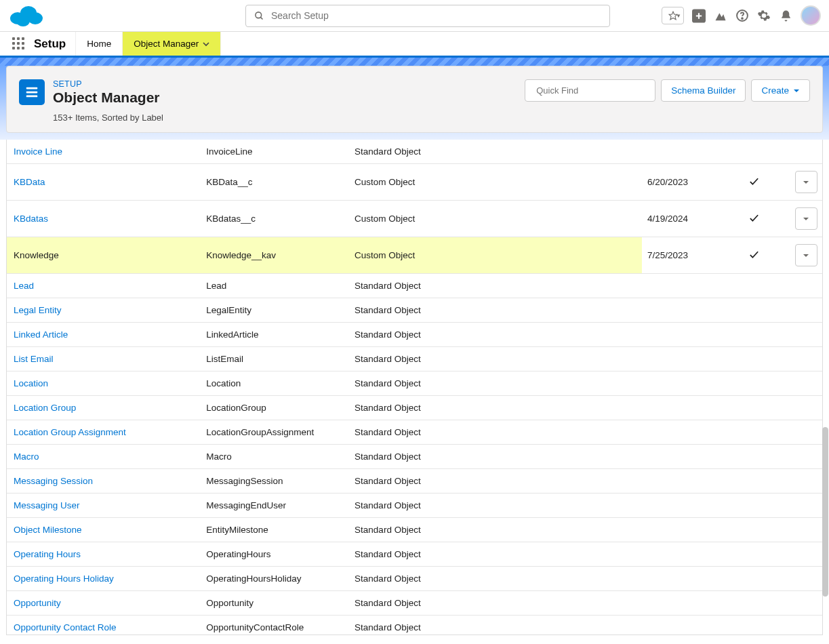  What do you see at coordinates (415, 45) in the screenshot?
I see `context-bar: Setup Home Object Manager` at bounding box center [415, 45].